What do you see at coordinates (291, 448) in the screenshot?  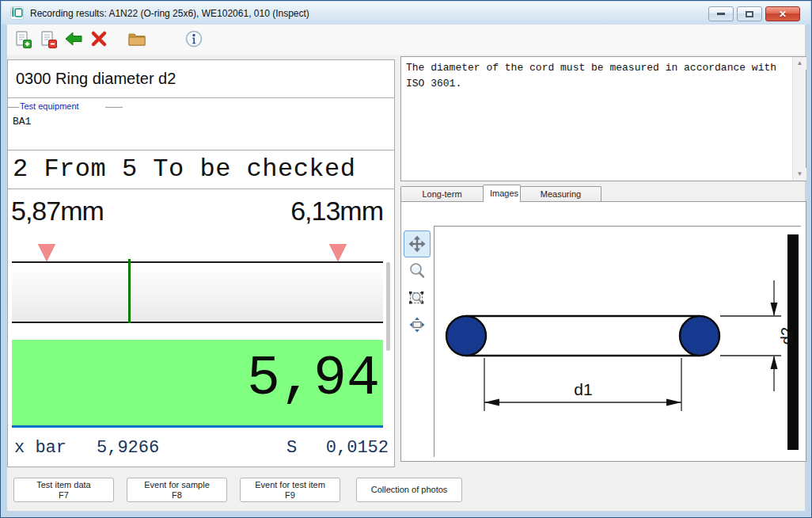 I see `s-label: S` at bounding box center [291, 448].